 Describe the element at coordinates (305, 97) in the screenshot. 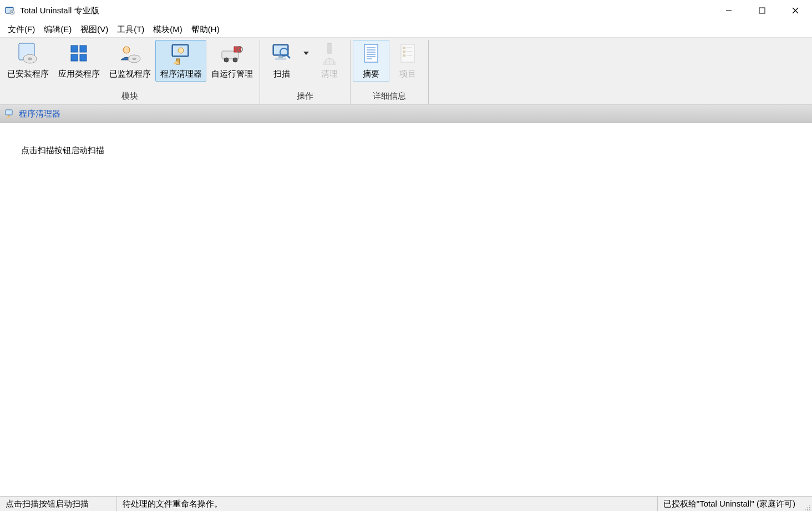

I see `ribbon-group-label: 操作` at that location.